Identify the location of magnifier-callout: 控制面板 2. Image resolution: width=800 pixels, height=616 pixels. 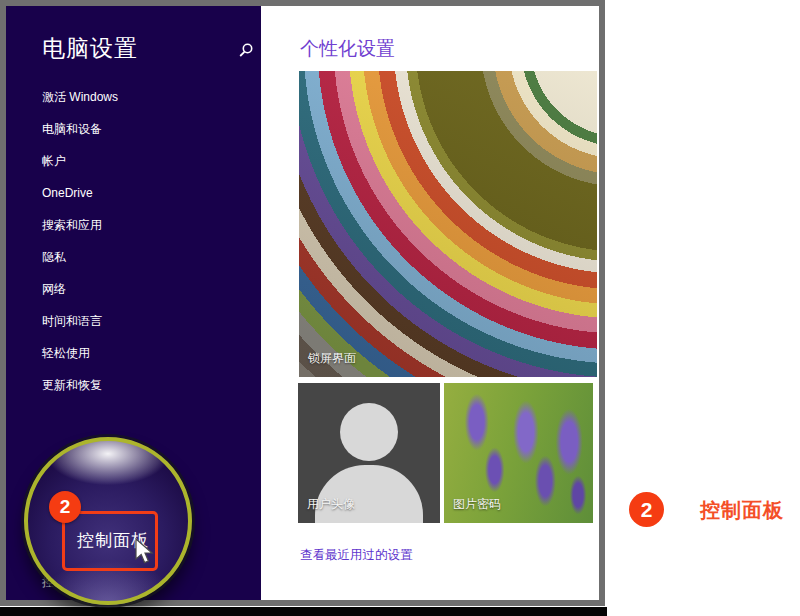
(108, 521).